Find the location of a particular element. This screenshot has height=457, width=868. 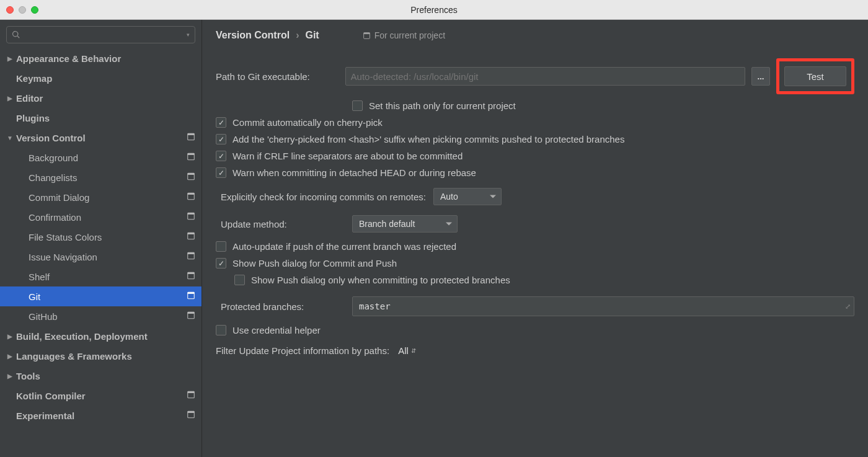

checkbox-show-push-protected is located at coordinates (239, 280).